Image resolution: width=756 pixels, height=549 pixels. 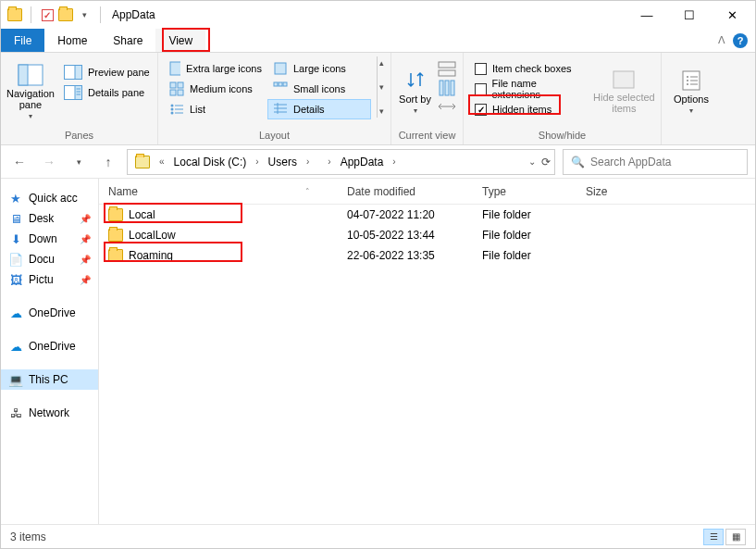 What do you see at coordinates (736, 537) in the screenshot?
I see `icons-view-toggle: ▦` at bounding box center [736, 537].